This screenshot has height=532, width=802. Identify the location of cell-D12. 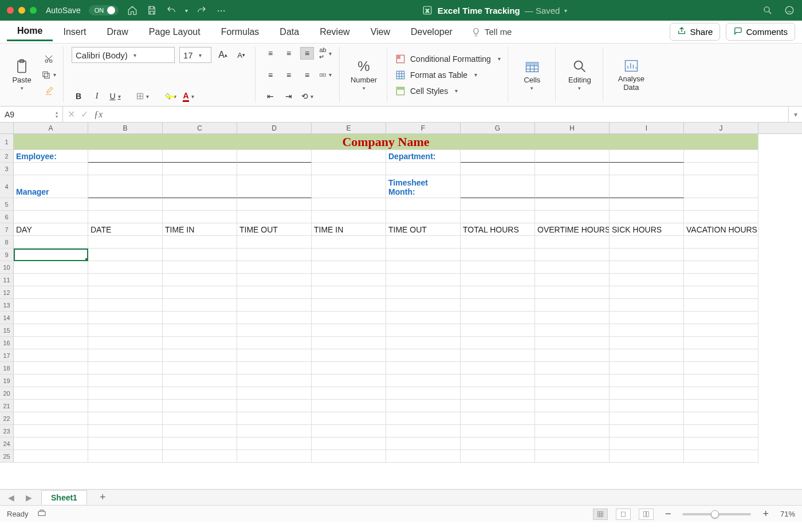
(274, 293).